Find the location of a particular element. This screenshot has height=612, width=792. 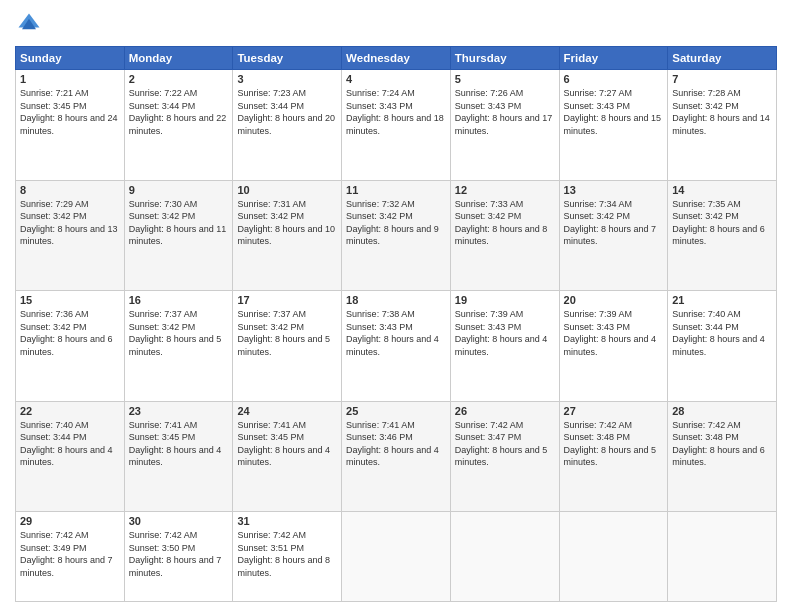

day-number: 14 is located at coordinates (722, 190).